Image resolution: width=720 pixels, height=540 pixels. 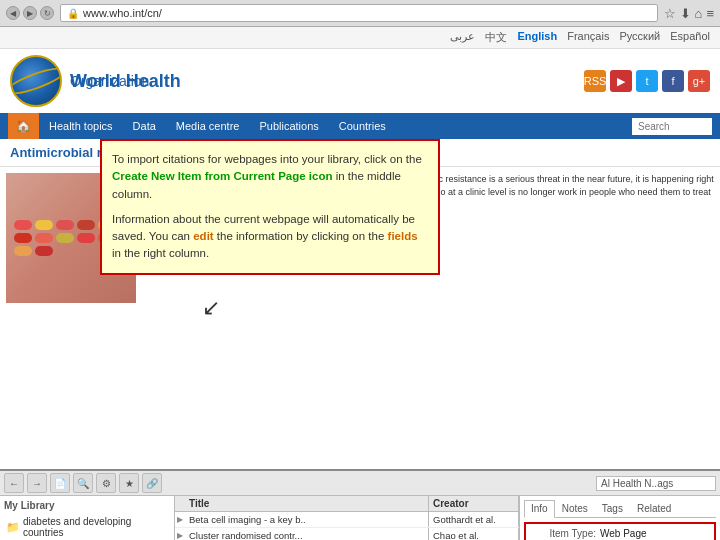 I want to click on zotero-tag-input, so click(x=656, y=484).